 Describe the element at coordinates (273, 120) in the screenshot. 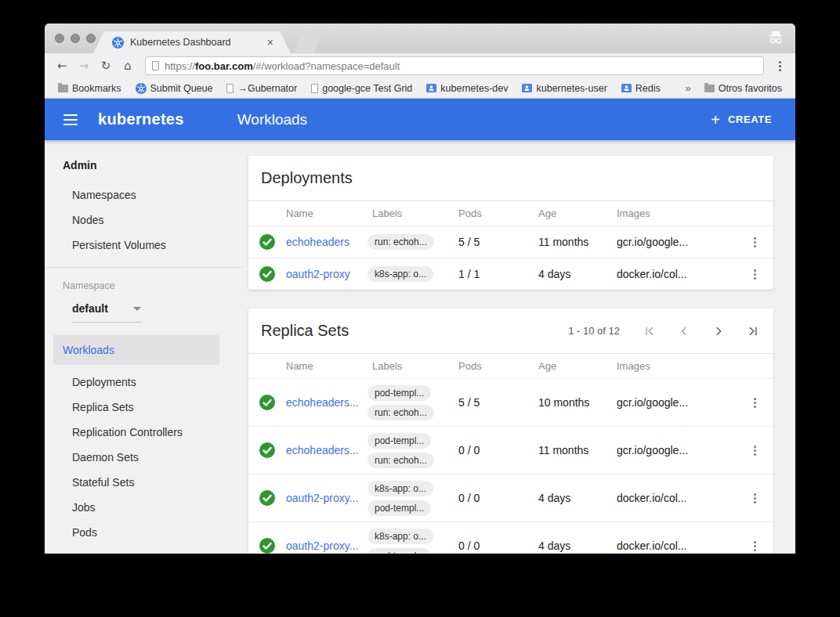

I see `page-title: Workloads` at that location.